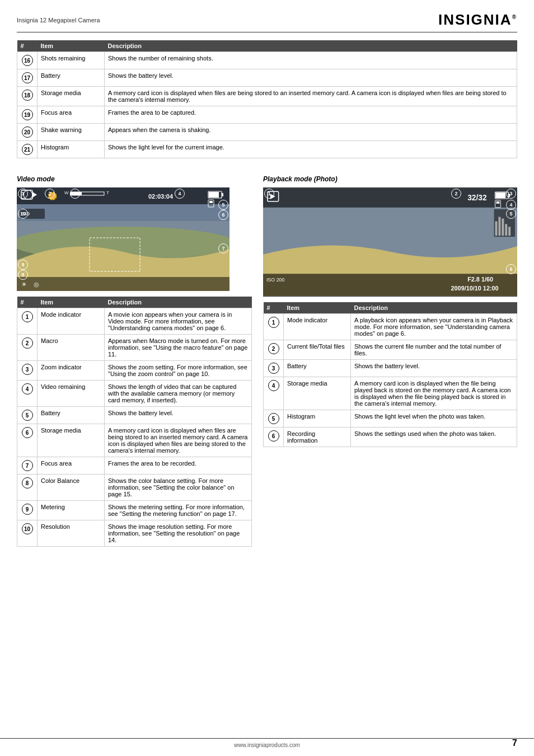 The image size is (534, 756). Describe the element at coordinates (178, 510) in the screenshot. I see `row-desc: Shows the metering setting. For more inf…` at that location.